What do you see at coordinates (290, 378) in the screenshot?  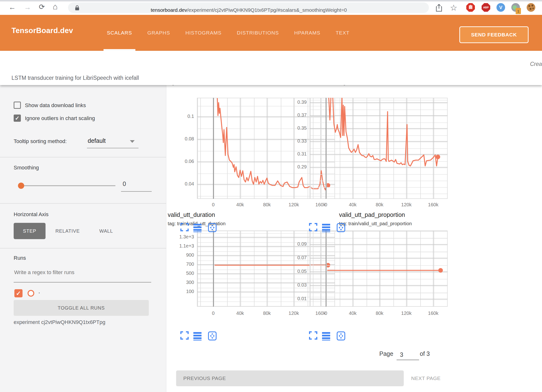 I see `previous-page-button: PREVIOUS PAGE` at bounding box center [290, 378].